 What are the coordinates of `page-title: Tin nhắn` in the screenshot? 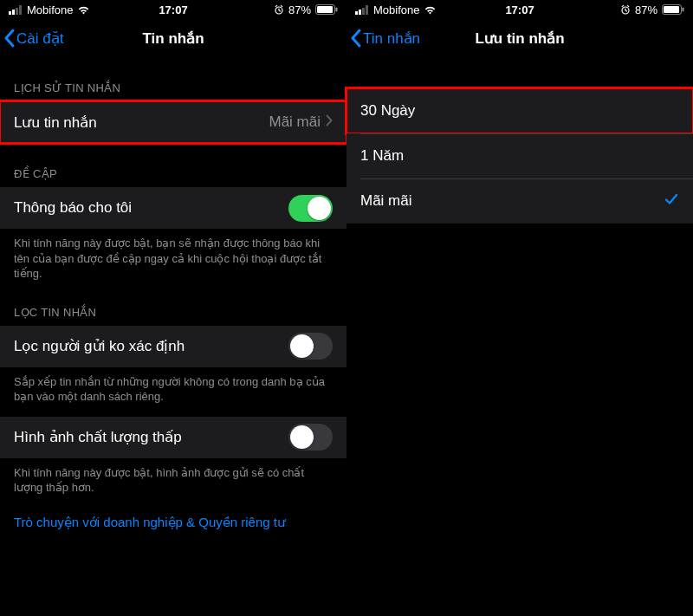 It's located at (173, 38).